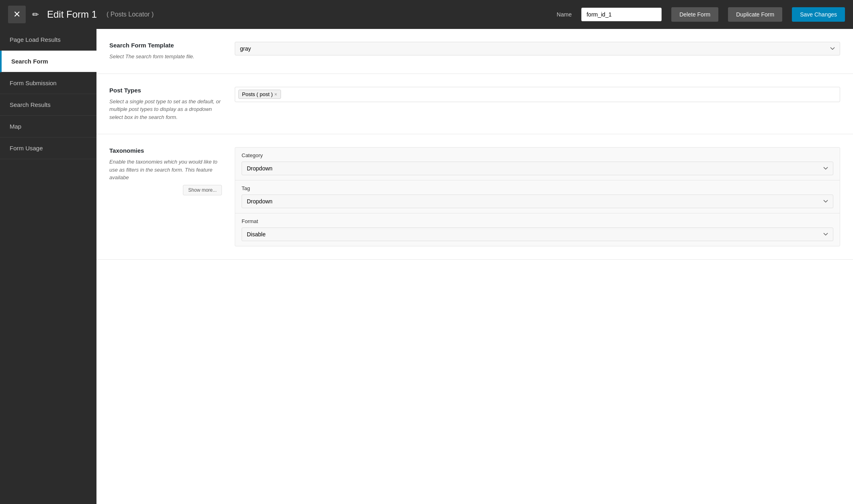 The width and height of the screenshot is (853, 504). Describe the element at coordinates (537, 230) in the screenshot. I see `taxonomy-format-row: Format Dropdown Checkboxes Radio Buttons…` at that location.